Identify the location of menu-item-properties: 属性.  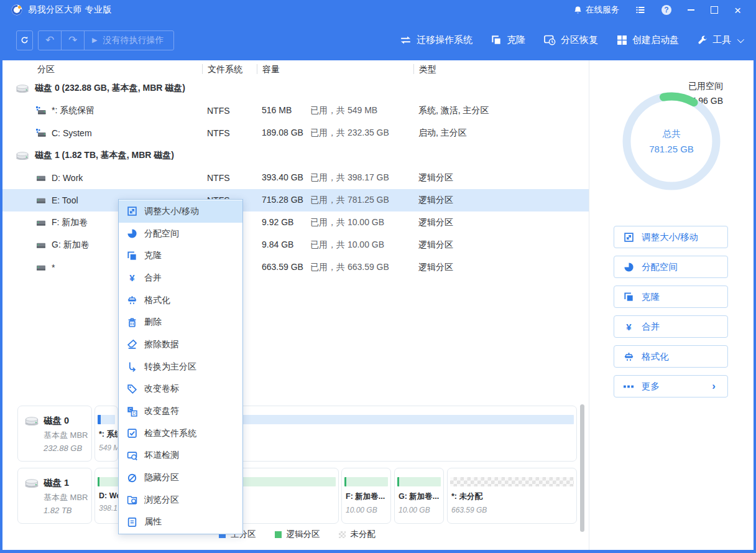
(180, 523).